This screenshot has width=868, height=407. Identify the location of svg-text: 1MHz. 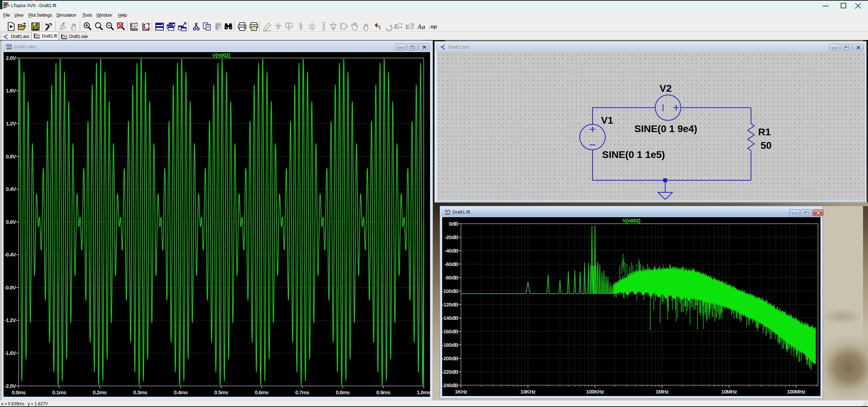
(662, 392).